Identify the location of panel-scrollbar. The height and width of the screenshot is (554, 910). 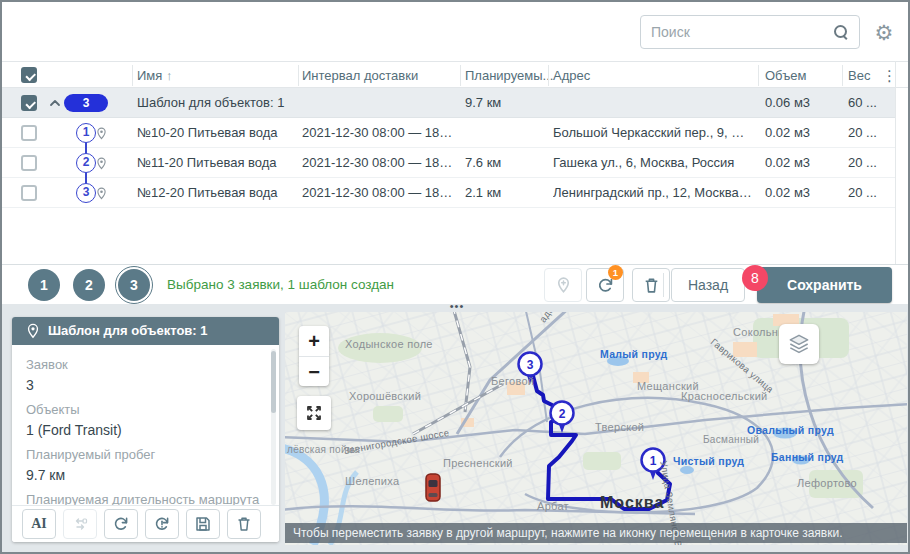
(274, 427).